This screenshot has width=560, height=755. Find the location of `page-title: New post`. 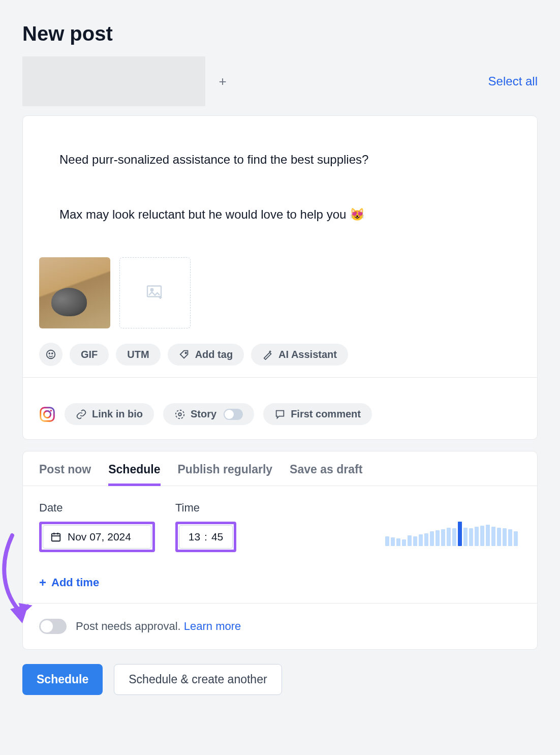

page-title: New post is located at coordinates (280, 34).